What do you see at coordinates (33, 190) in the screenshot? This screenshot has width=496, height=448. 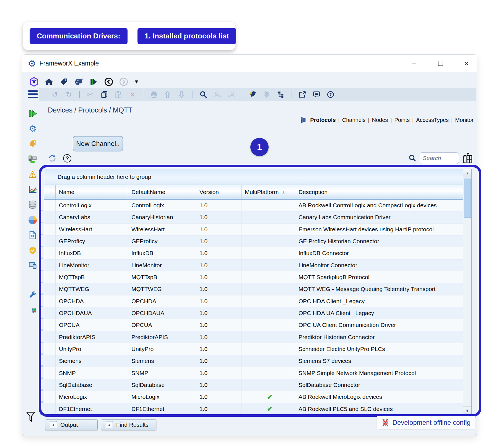 I see `trends-chart-icon` at bounding box center [33, 190].